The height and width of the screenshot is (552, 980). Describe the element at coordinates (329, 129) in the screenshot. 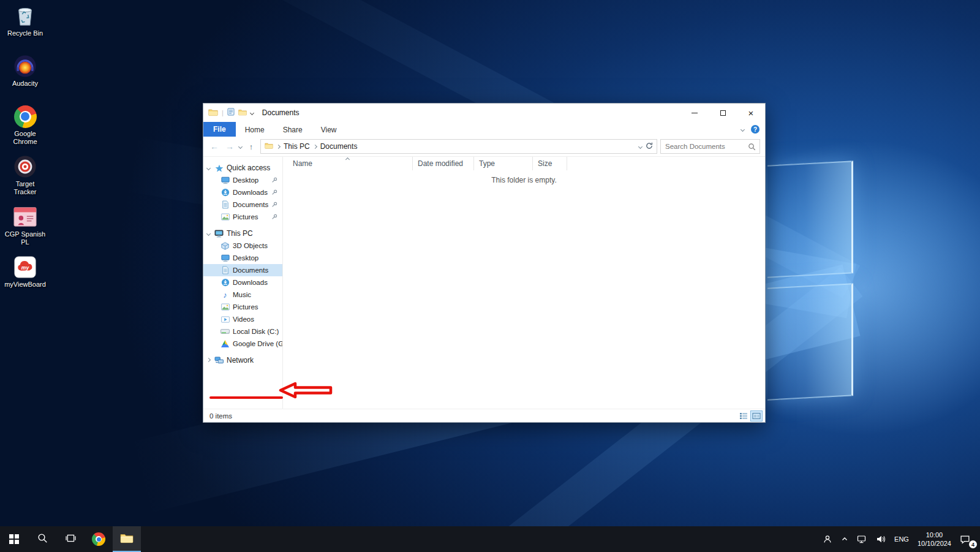

I see `tab-view: View` at that location.